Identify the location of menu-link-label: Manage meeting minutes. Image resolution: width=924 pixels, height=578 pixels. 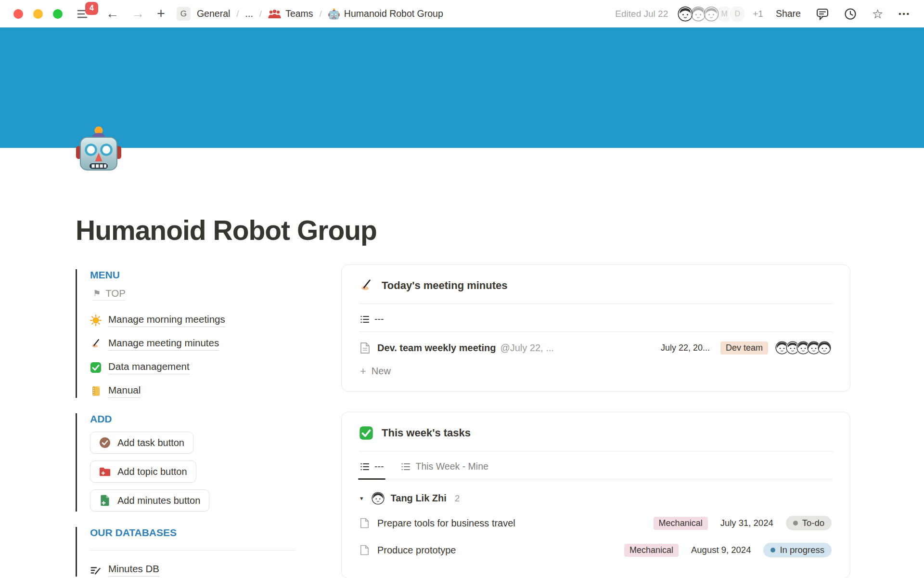
(164, 344).